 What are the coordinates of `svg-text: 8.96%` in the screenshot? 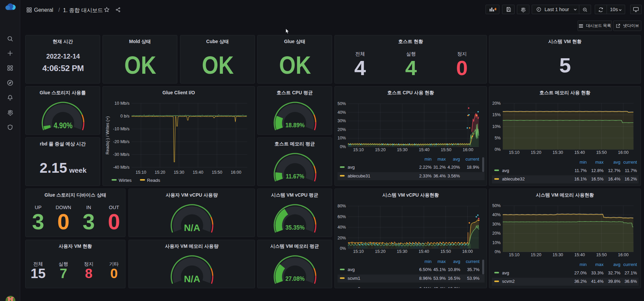 It's located at (426, 278).